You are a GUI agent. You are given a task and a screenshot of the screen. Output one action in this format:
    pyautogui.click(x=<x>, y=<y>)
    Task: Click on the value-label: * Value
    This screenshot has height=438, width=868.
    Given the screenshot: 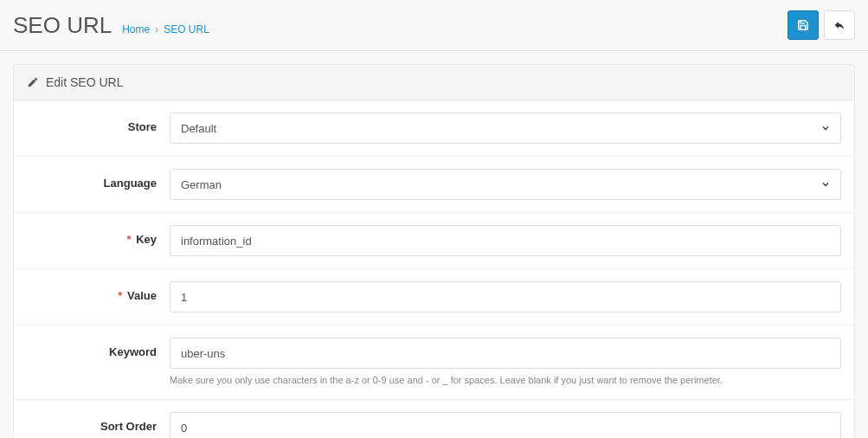 What is the action you would take?
    pyautogui.click(x=99, y=292)
    